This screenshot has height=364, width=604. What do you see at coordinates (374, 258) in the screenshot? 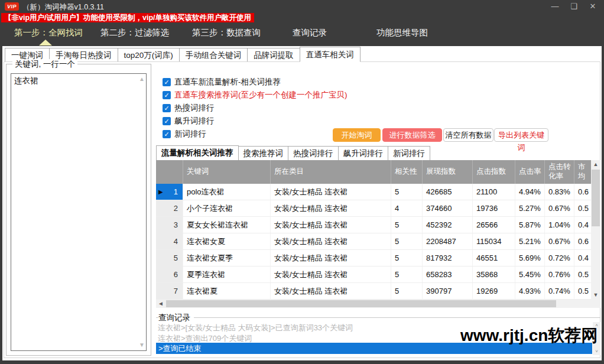
I see `table-row: ▶ 5 连衣裙女夏季 女装/女士精品 连衣裙 5 817932 46551 5.…` at bounding box center [374, 258].